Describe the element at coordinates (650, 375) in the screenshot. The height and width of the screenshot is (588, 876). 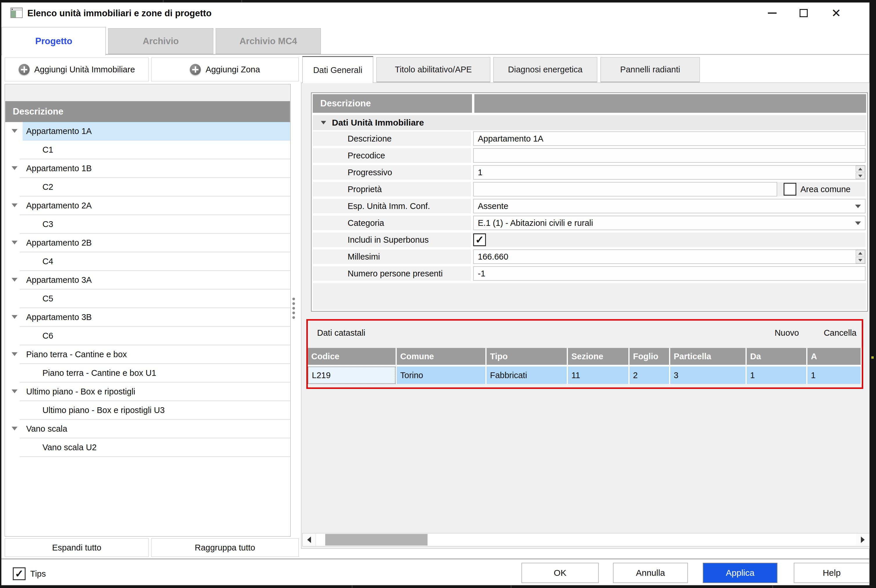
I see `table-cell-foglio: 2` at that location.